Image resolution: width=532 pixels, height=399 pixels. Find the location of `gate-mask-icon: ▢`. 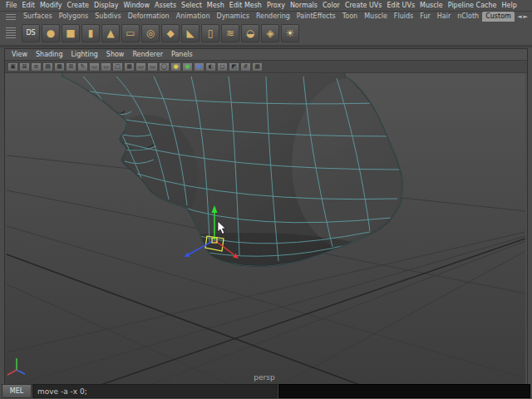

gate-mask-icon: ▢ is located at coordinates (118, 66).